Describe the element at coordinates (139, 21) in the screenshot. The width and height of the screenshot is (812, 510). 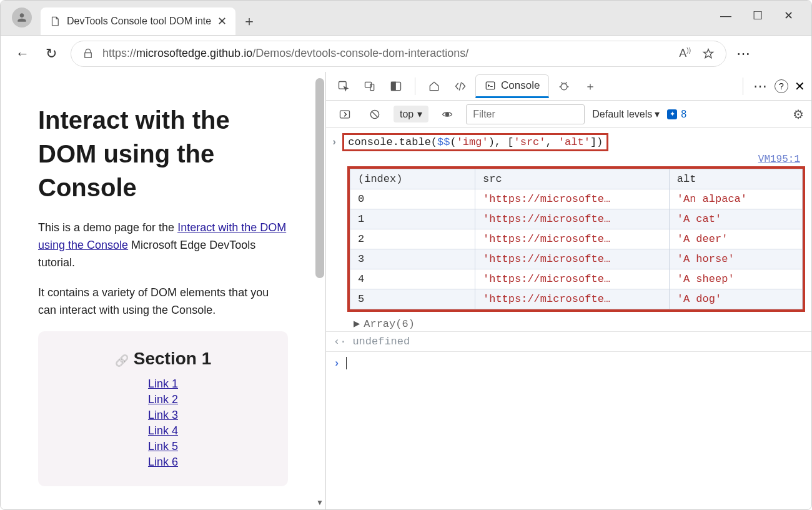
I see `tab-title: DevTools Console tool DOM inte` at that location.